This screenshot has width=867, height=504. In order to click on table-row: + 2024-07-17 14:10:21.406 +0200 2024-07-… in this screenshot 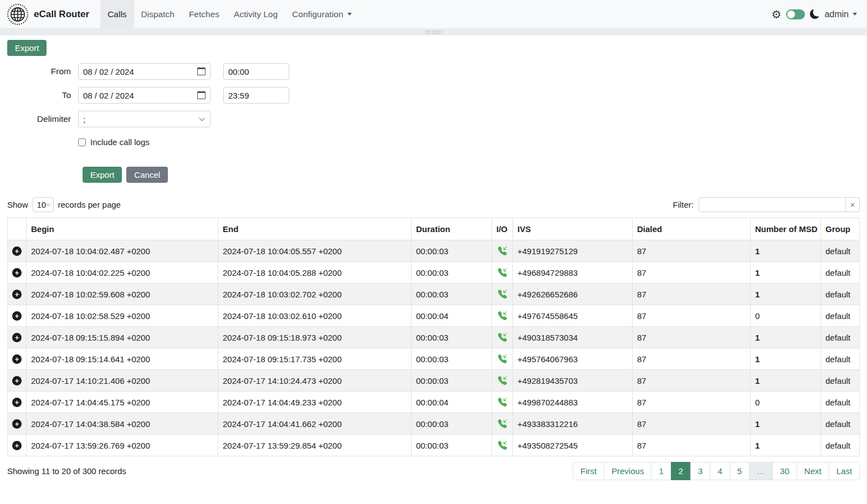, I will do `click(434, 381)`.